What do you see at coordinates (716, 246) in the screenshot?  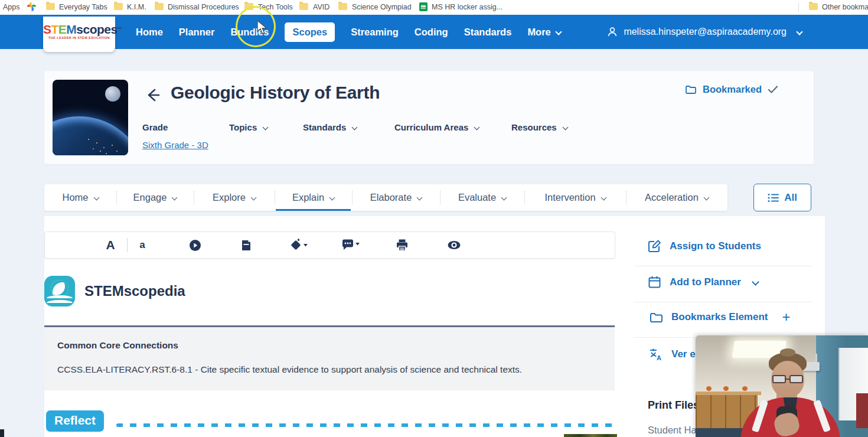 I see `assign-to-students-label: Assign to Students` at bounding box center [716, 246].